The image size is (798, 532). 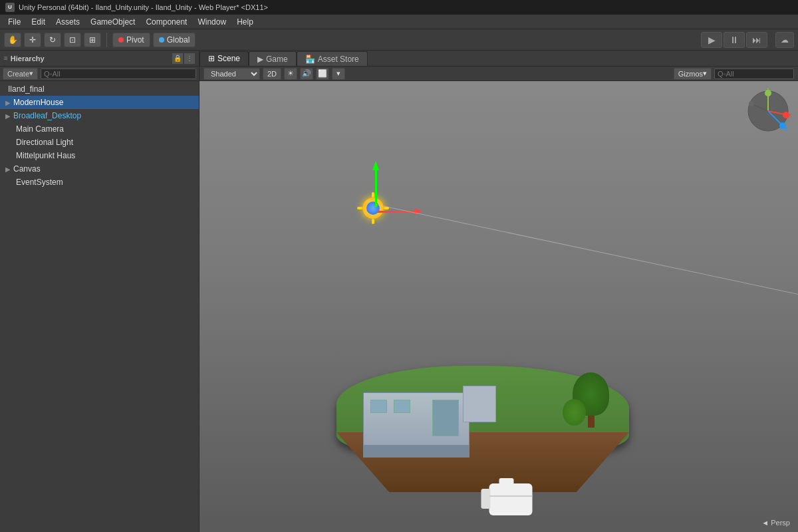 I want to click on hierarchy-header: ≡ Hierarchy 🔒 ⋮, so click(x=100, y=59).